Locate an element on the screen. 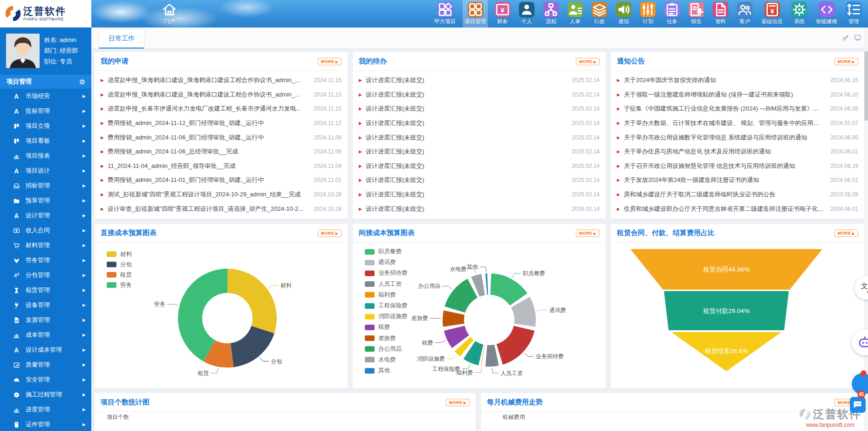 The height and width of the screenshot is (431, 868). list-item: 11_2024-11-04_admin_经营部_领导审批__完成 2024.11… is located at coordinates (221, 166).